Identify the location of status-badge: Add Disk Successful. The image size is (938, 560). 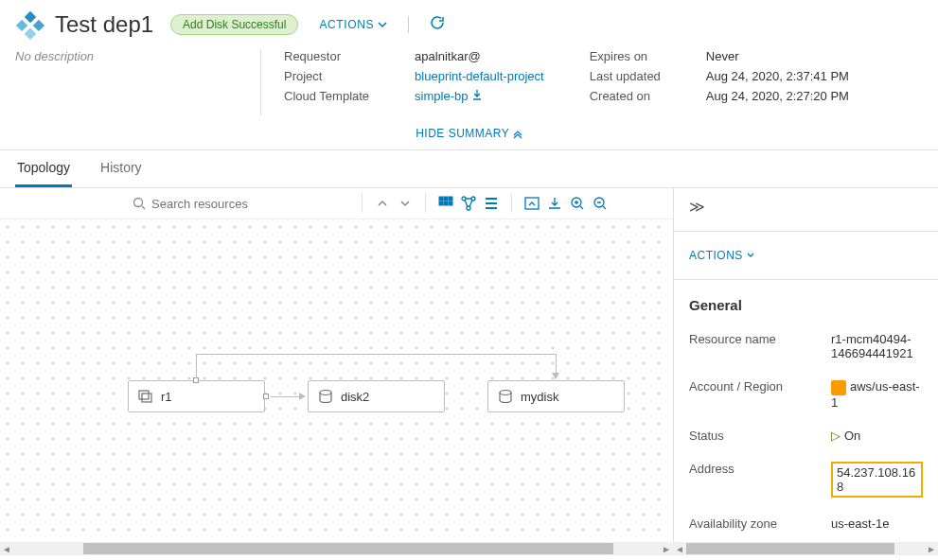
(235, 25).